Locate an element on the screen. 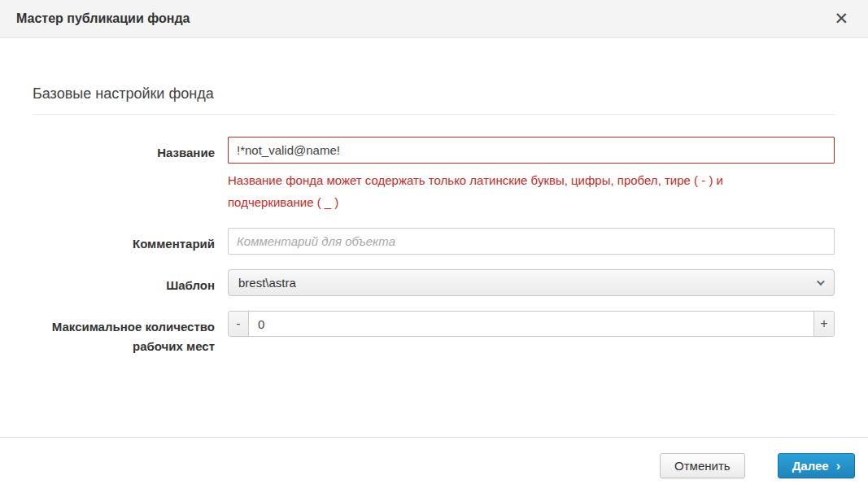  template-select: brest\astra is located at coordinates (531, 283).